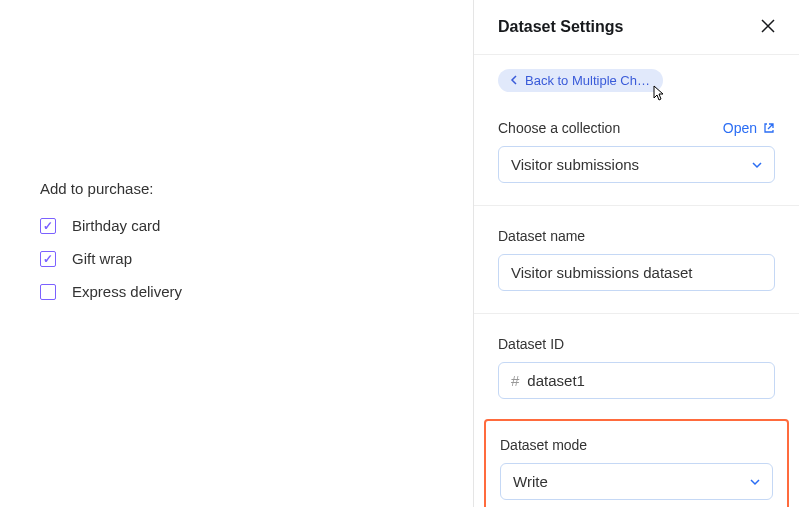 Image resolution: width=799 pixels, height=507 pixels. What do you see at coordinates (530, 482) in the screenshot?
I see `dataset-mode-value: Write` at bounding box center [530, 482].